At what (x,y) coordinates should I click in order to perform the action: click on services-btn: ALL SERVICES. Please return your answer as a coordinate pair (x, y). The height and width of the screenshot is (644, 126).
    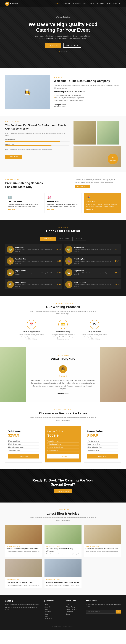
    Looking at the image, I should click on (82, 186).